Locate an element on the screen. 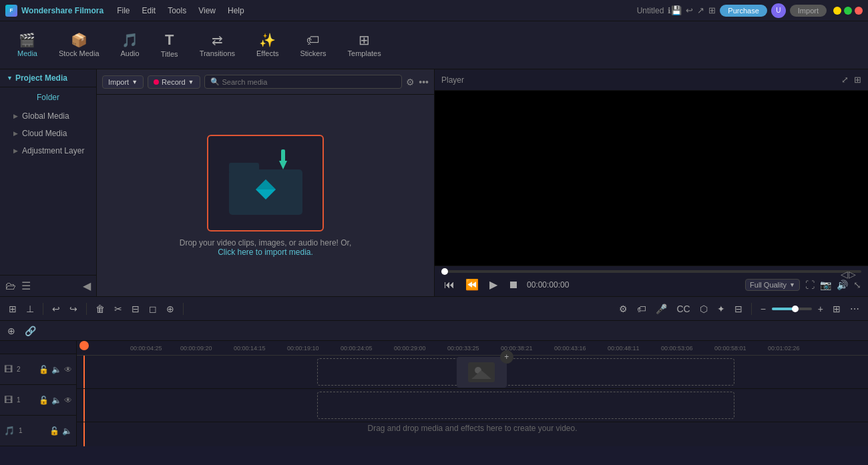 The image size is (868, 465). more-icon: ••• is located at coordinates (423, 82).